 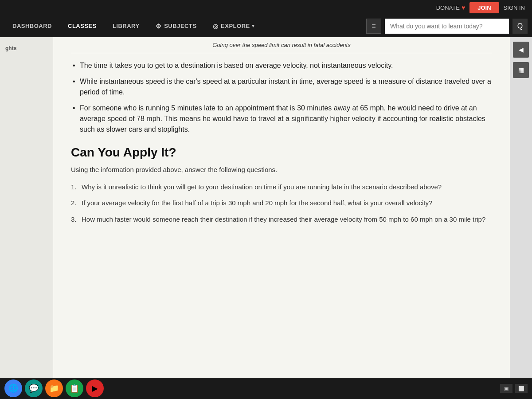 What do you see at coordinates (447, 26) in the screenshot?
I see `search-input` at bounding box center [447, 26].